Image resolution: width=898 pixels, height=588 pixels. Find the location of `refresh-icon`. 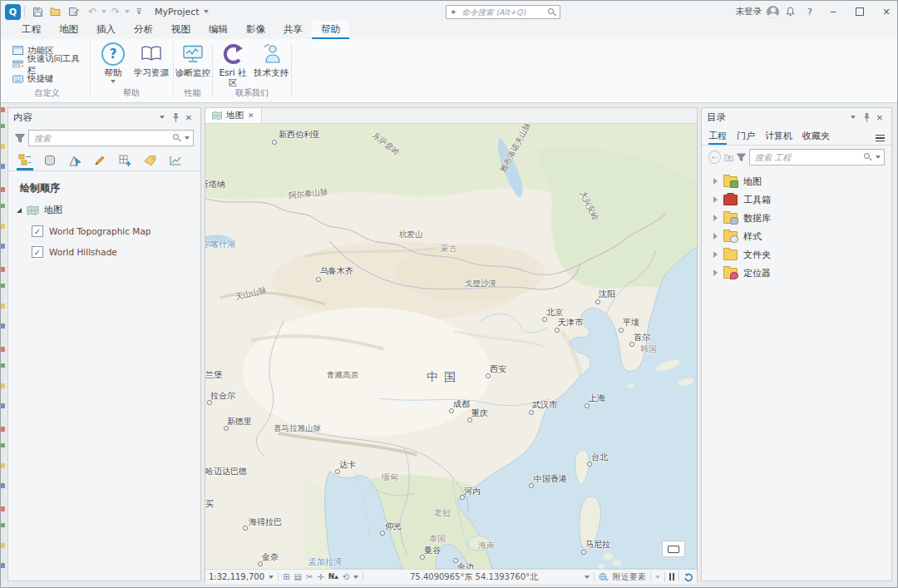

refresh-icon is located at coordinates (688, 577).